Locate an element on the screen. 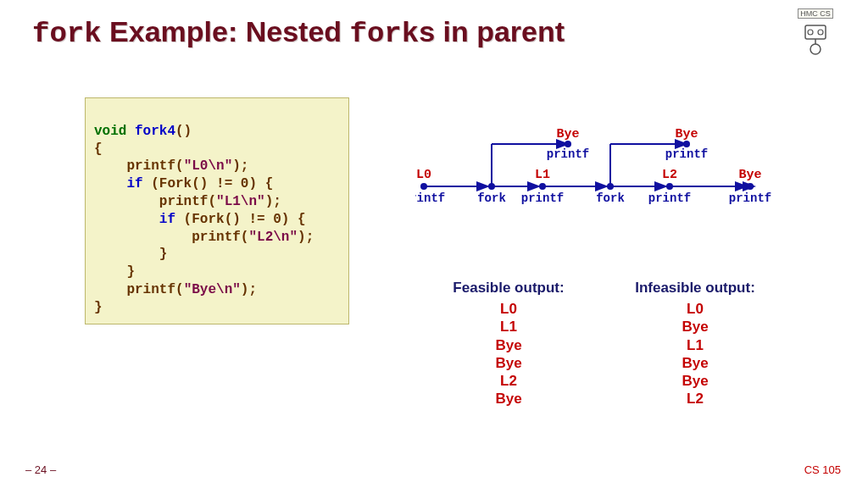 Image resolution: width=868 pixels, height=488 pixels. feasible-column: Feasible output: L0 L1 Bye Bye L2 Bye is located at coordinates (509, 344).